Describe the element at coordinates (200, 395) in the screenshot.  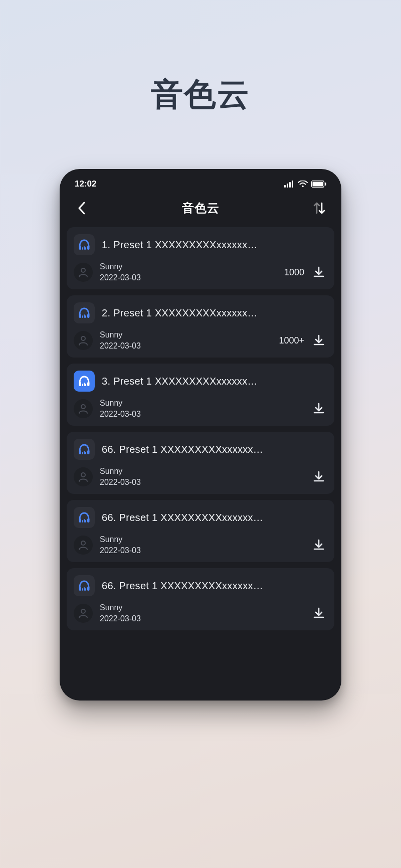
I see `preset-card: 3. Preset 1 XXXXXXXXXxxxxxx…Sunny2022-03…` at that location.